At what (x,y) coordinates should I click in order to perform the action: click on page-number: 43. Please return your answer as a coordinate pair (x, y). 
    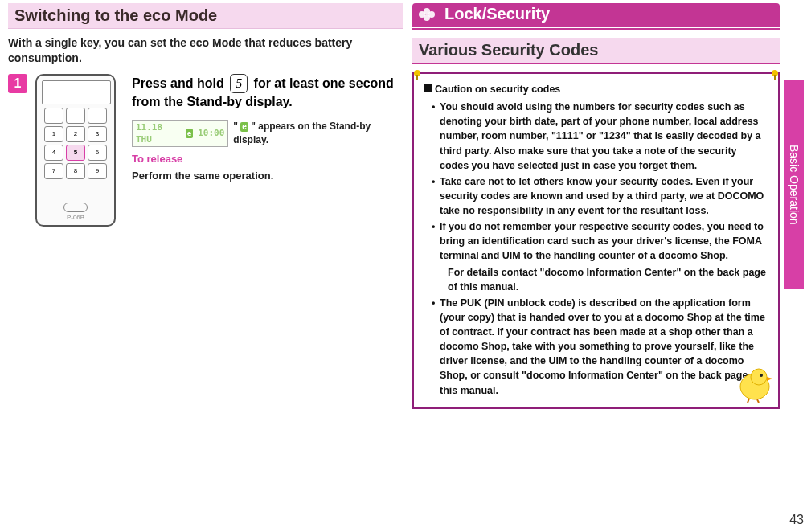
    Looking at the image, I should click on (797, 520).